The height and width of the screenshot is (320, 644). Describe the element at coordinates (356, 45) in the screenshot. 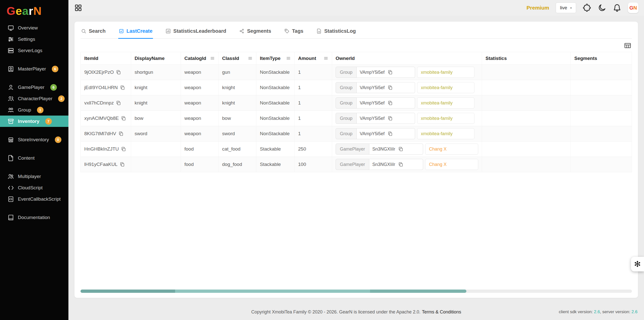

I see `table-toolbar` at that location.